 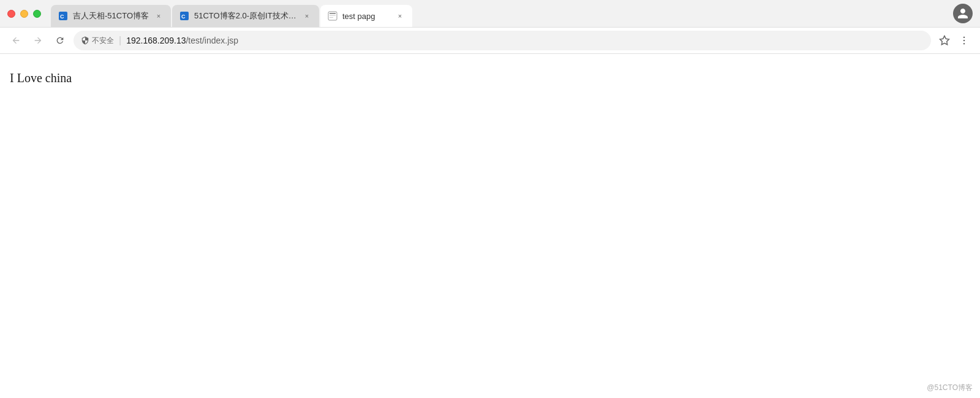 What do you see at coordinates (24, 13) in the screenshot?
I see `minimize-window-button` at bounding box center [24, 13].